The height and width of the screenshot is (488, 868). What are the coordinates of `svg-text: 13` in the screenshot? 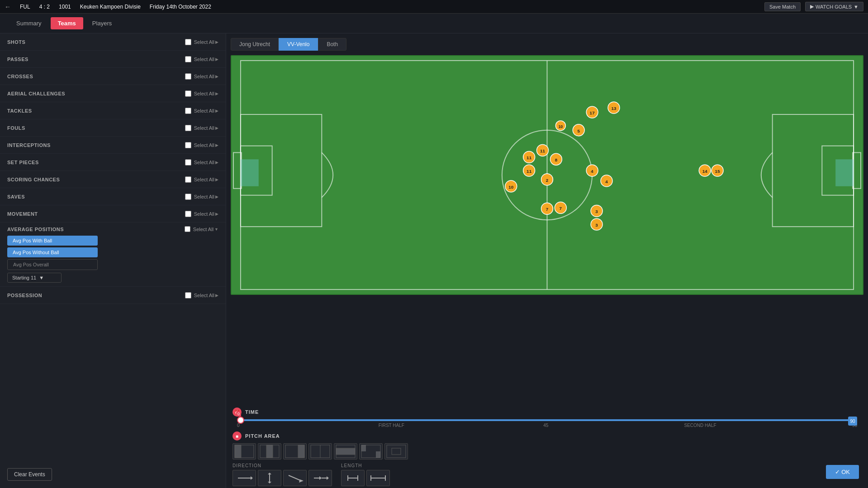 It's located at (614, 109).